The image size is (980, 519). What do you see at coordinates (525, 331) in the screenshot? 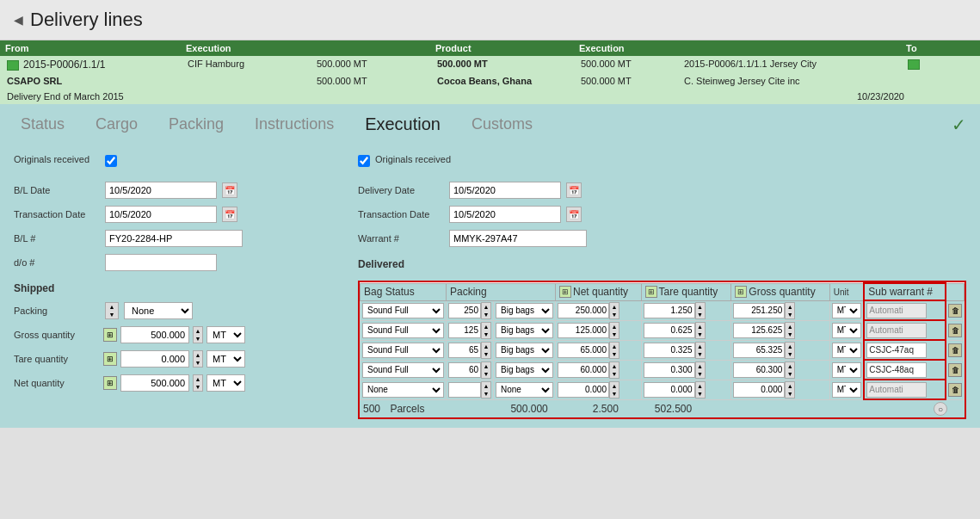
I see `packing-unit-select-1: Big bags` at bounding box center [525, 331].